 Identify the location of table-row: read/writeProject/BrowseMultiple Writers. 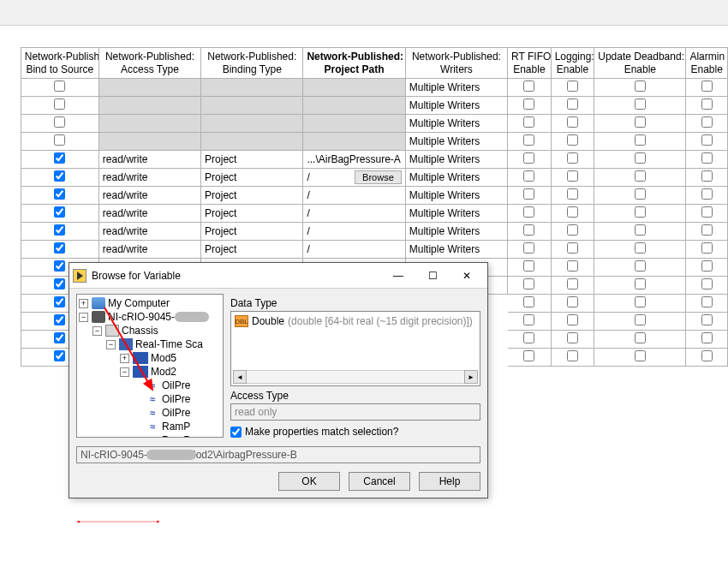
(364, 178).